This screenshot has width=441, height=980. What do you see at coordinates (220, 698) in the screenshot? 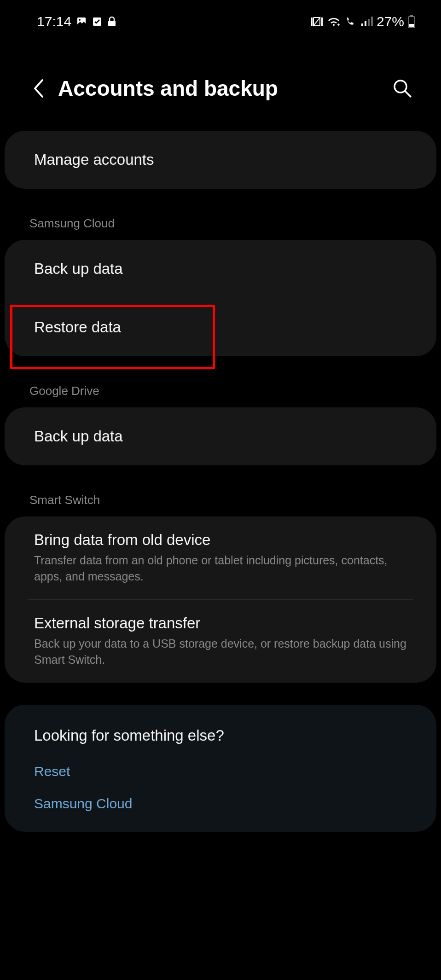
I see `spacer` at bounding box center [220, 698].